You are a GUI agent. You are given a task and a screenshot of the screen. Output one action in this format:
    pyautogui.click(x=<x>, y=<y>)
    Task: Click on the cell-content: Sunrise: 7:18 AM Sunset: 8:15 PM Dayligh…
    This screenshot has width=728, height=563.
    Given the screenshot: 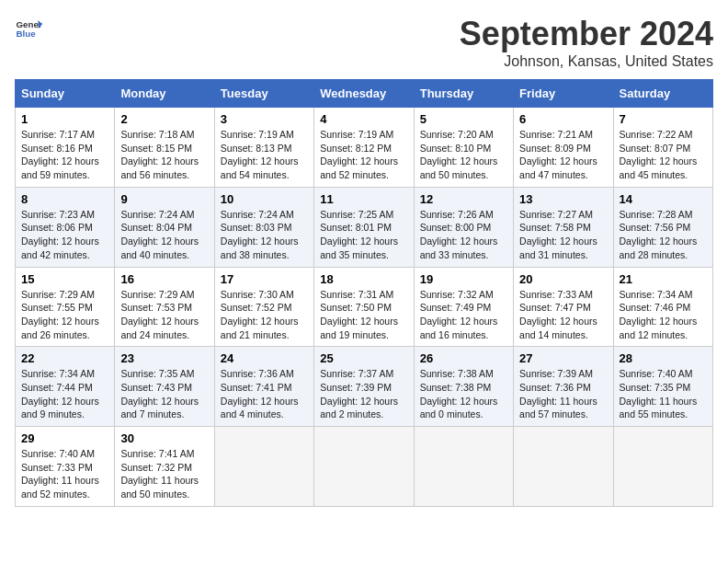 What is the action you would take?
    pyautogui.click(x=164, y=155)
    